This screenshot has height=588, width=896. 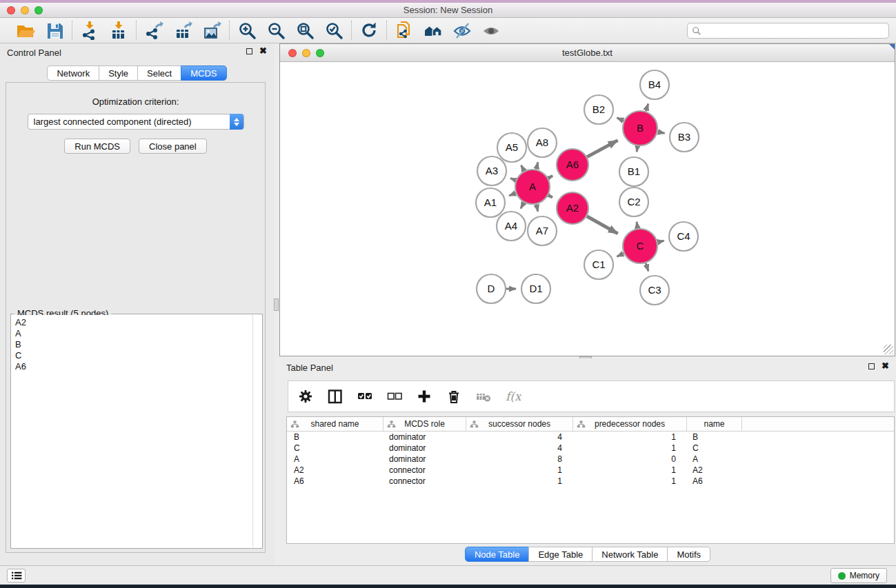 What do you see at coordinates (454, 396) in the screenshot?
I see `delete-column-icon` at bounding box center [454, 396].